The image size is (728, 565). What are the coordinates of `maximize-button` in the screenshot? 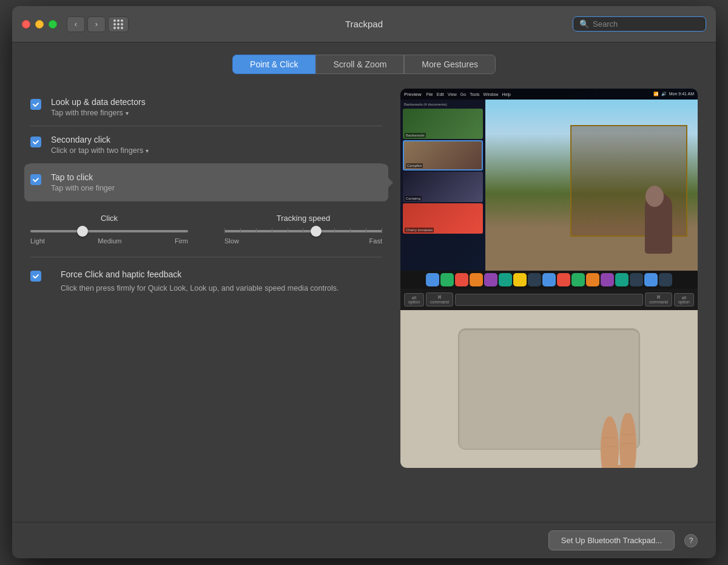 It's located at (53, 24).